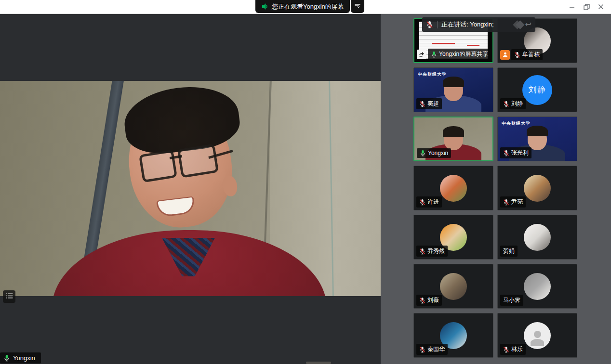  Describe the element at coordinates (453, 139) in the screenshot. I see `participant-tile: Yongxin` at that location.